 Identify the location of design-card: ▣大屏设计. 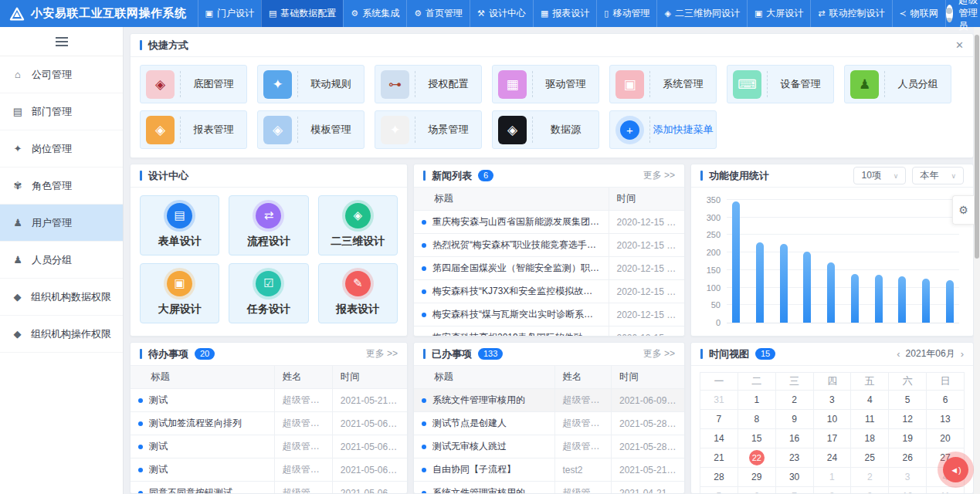
(179, 293).